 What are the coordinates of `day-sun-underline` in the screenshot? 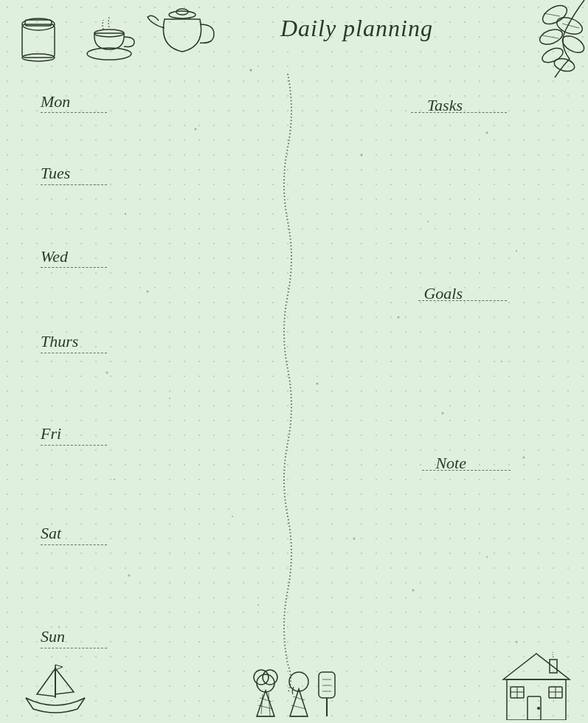 It's located at (74, 648).